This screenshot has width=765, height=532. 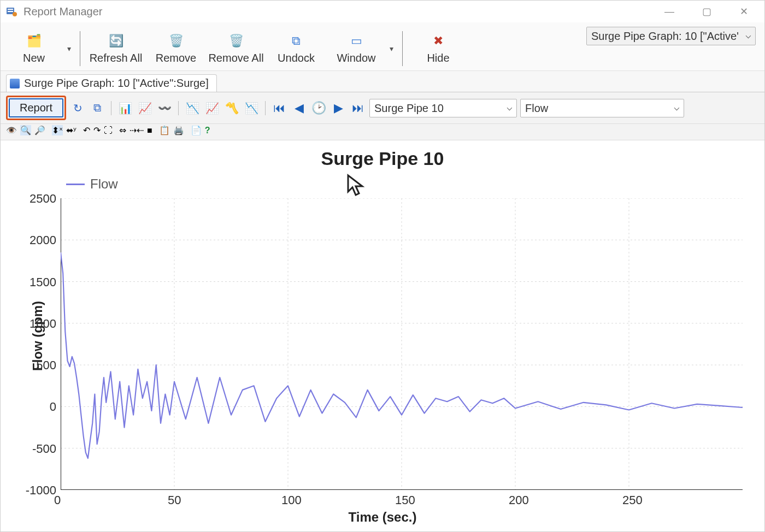 I want to click on x-tick-label: 100, so click(x=292, y=499).